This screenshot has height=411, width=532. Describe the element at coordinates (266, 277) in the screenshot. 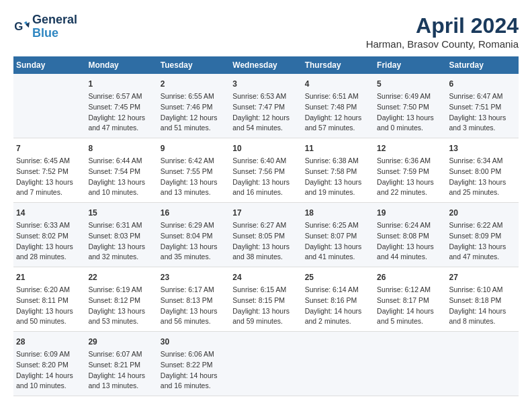

I see `day-number: 24` at that location.